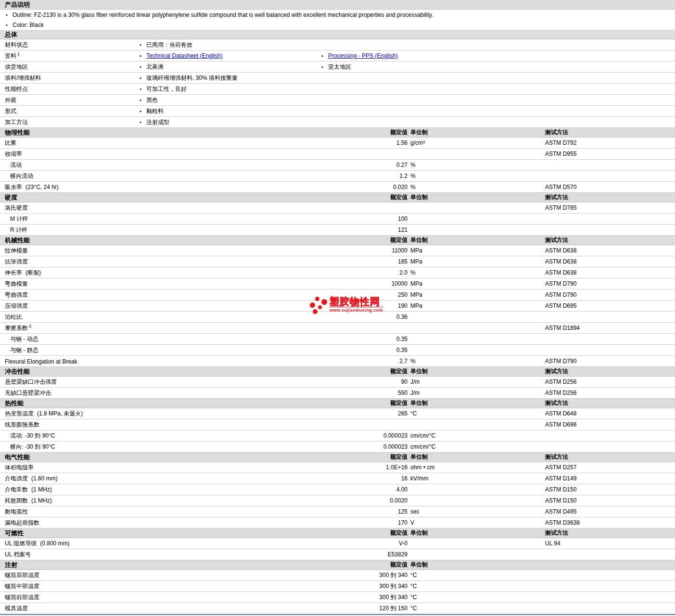  Describe the element at coordinates (340, 67) in the screenshot. I see `general-value-2: 亚太地区` at that location.